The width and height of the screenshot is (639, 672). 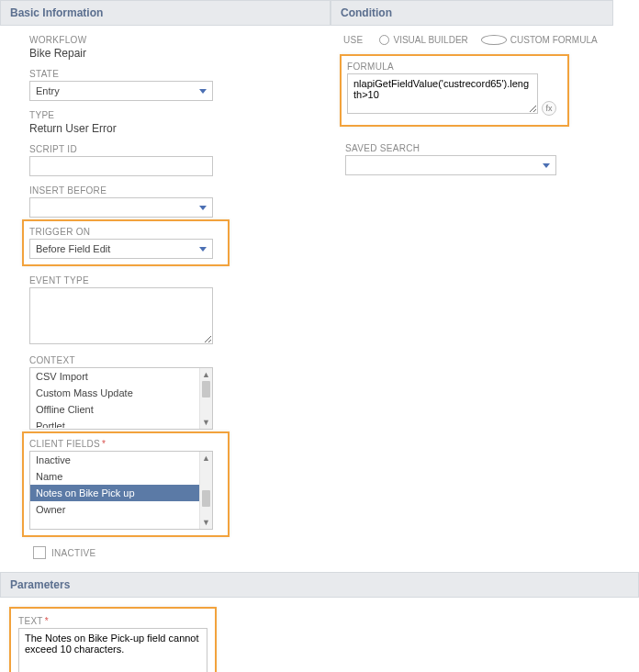 What do you see at coordinates (115, 409) in the screenshot?
I see `list-item: Offline Client` at bounding box center [115, 409].